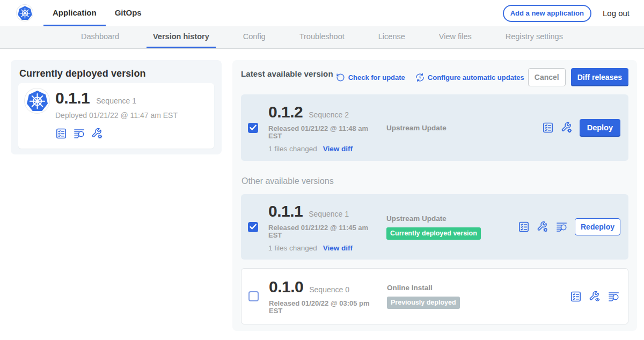 This screenshot has width=644, height=340. I want to click on refresh-icon, so click(340, 77).